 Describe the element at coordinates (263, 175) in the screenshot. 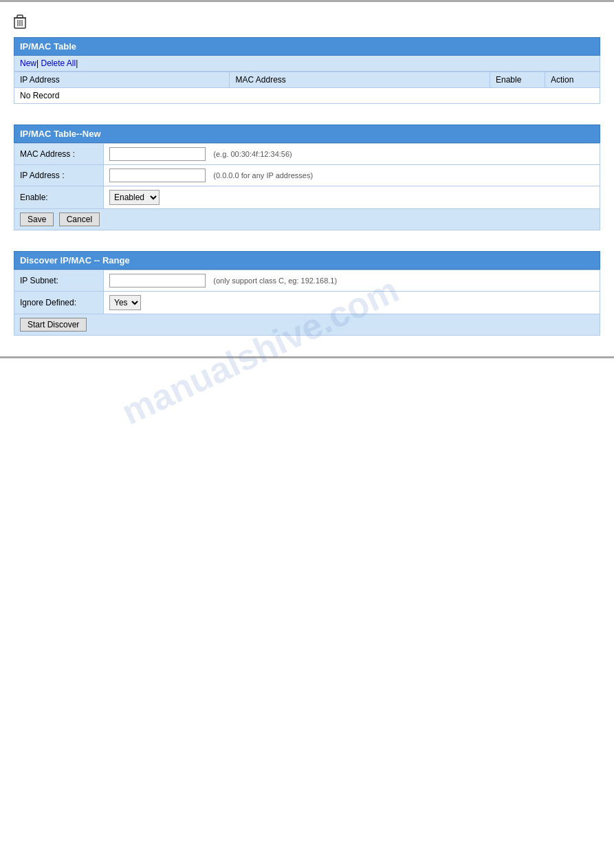

I see `ip-address-hint: (0.0.0.0 for any IP addresses)` at that location.